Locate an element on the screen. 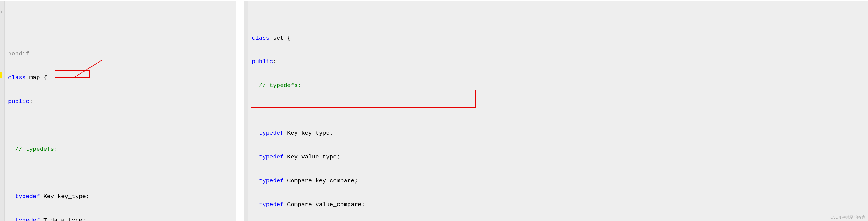 The width and height of the screenshot is (868, 221). text: set { is located at coordinates (280, 38).